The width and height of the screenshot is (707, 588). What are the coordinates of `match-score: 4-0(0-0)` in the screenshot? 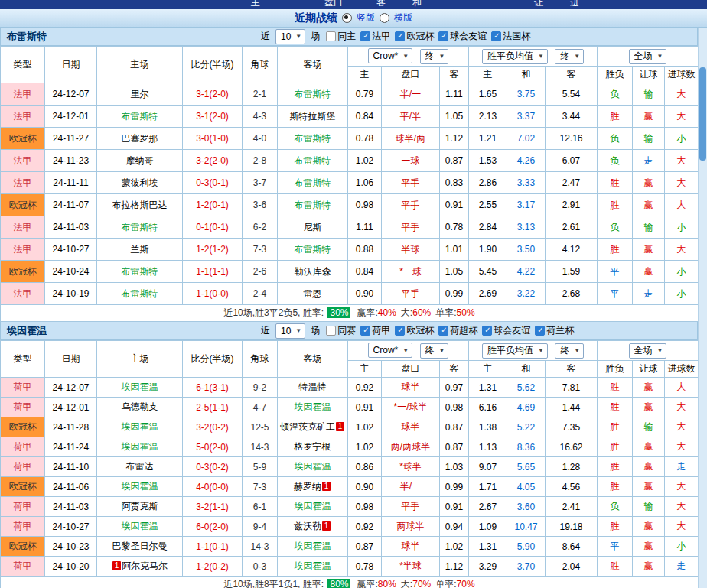 It's located at (213, 487).